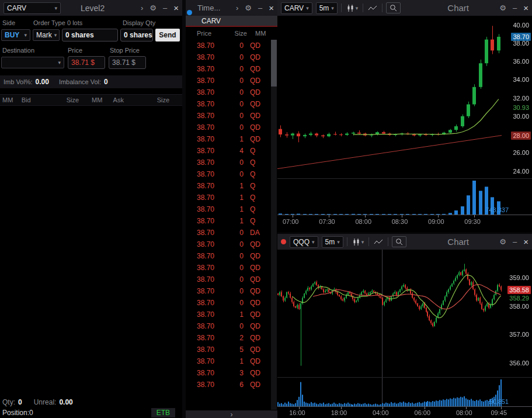 The width and height of the screenshot is (532, 418). What do you see at coordinates (127, 63) in the screenshot?
I see `stop-price-input: 38.71 $` at bounding box center [127, 63].